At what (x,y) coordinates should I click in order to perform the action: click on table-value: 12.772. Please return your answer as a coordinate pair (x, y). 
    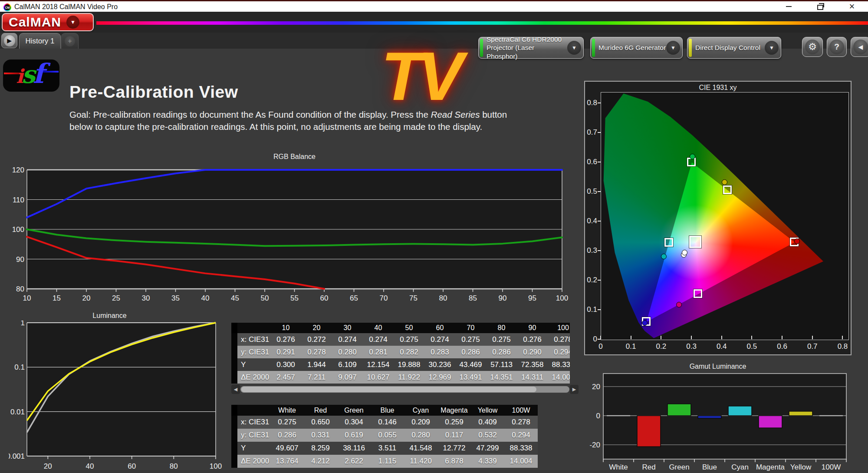
    Looking at the image, I should click on (454, 448).